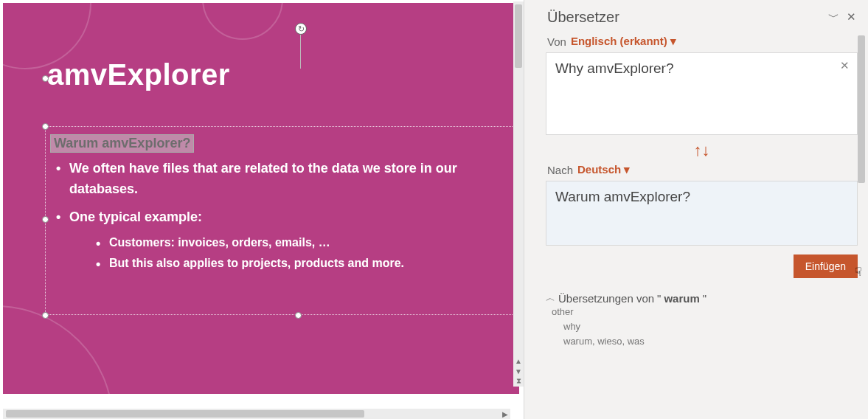 This screenshot has height=419, width=868. What do you see at coordinates (702, 213) in the screenshot?
I see `target-textbox: Warum amvExplorer?` at bounding box center [702, 213].